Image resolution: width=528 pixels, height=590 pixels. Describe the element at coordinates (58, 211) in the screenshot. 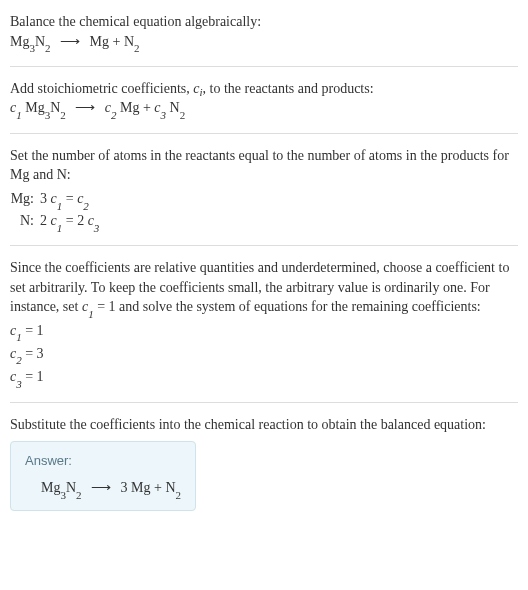

I see `atom-balance-table: Mg: 3 c1 = c2 N: 2 c1 = 2 c3` at that location.